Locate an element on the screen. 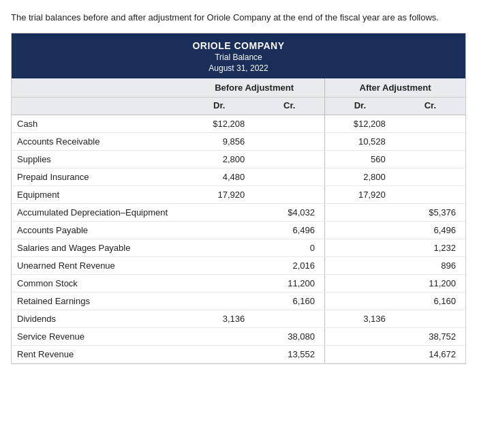 The image size is (477, 448). table-row: Dividends3,1363,136 is located at coordinates (238, 318).